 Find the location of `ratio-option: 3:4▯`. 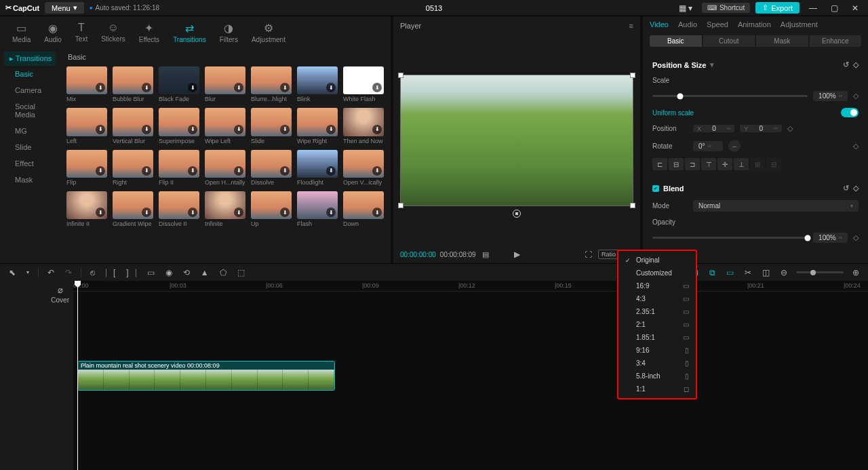

ratio-option: 3:4▯ is located at coordinates (657, 364).